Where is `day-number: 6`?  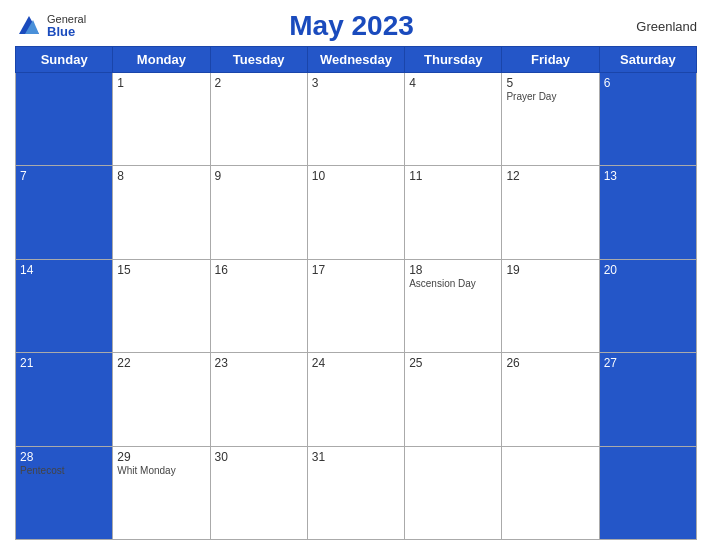
day-number: 6 is located at coordinates (648, 83).